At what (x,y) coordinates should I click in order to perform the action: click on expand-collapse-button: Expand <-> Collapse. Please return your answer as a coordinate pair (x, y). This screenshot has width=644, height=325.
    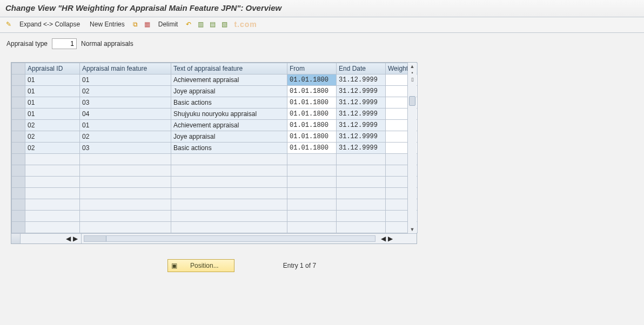
    Looking at the image, I should click on (50, 24).